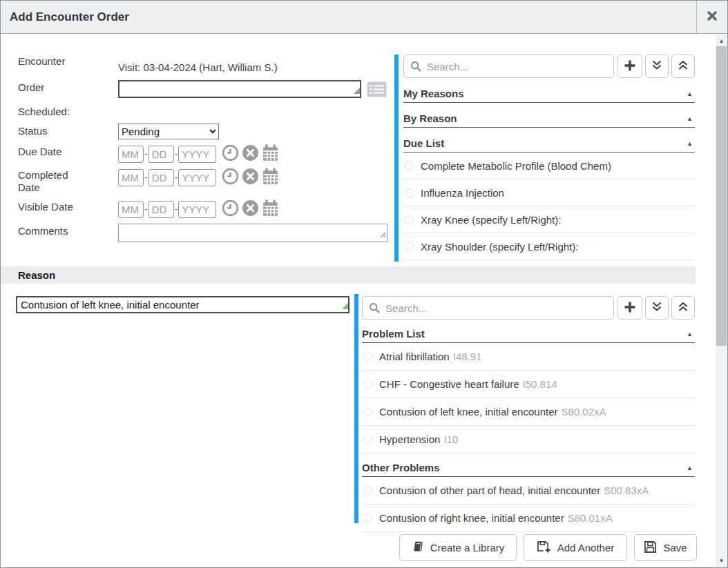 The width and height of the screenshot is (728, 568). Describe the element at coordinates (528, 384) in the screenshot. I see `problem-list-item: CHF - Congestive heart failureI50.814` at that location.